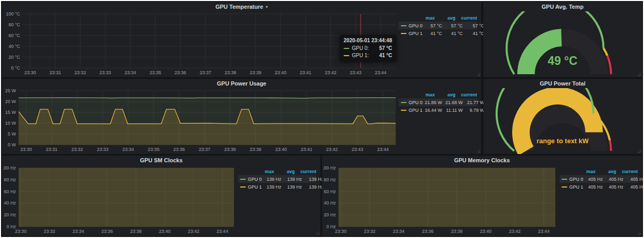 The height and width of the screenshot is (238, 644). I want to click on svg-text: 23:39, so click(256, 73).